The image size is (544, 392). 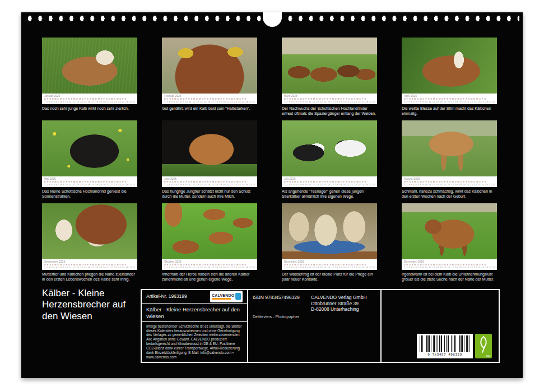 What do you see at coordinates (445, 355) in the screenshot?
I see `barcode-number: 9 783457 496329` at bounding box center [445, 355].